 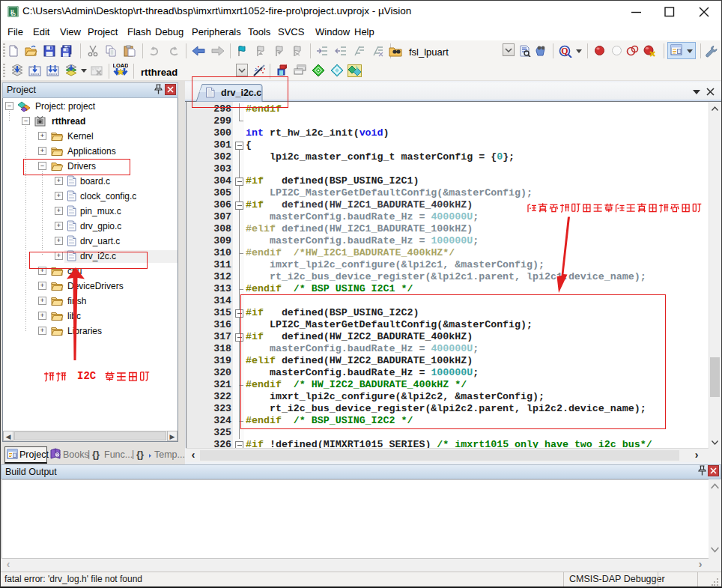 What do you see at coordinates (121, 66) in the screenshot?
I see `svg-text: LOAD` at bounding box center [121, 66].